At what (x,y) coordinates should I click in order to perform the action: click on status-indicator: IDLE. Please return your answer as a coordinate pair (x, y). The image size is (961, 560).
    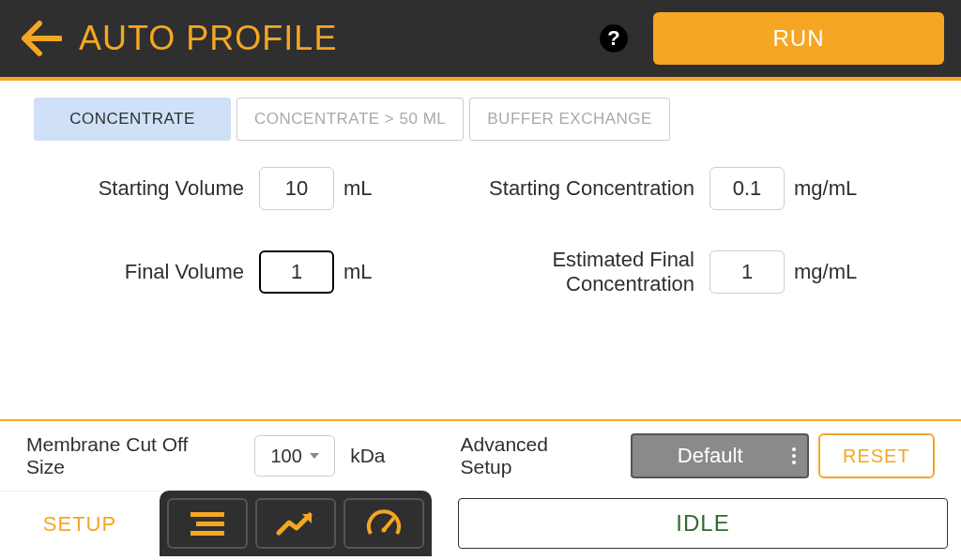
    Looking at the image, I should click on (703, 523).